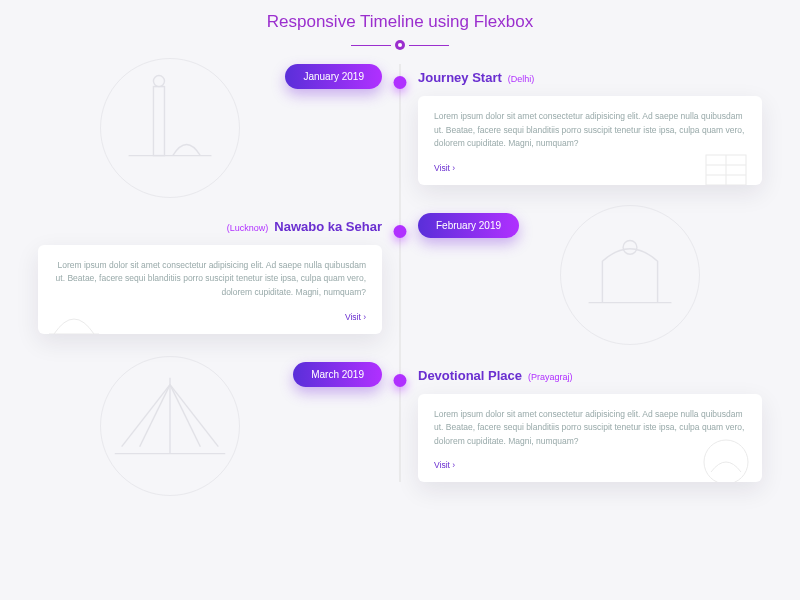  What do you see at coordinates (496, 376) in the screenshot?
I see `entry-heading: Devotional Place (Prayagraj)` at bounding box center [496, 376].